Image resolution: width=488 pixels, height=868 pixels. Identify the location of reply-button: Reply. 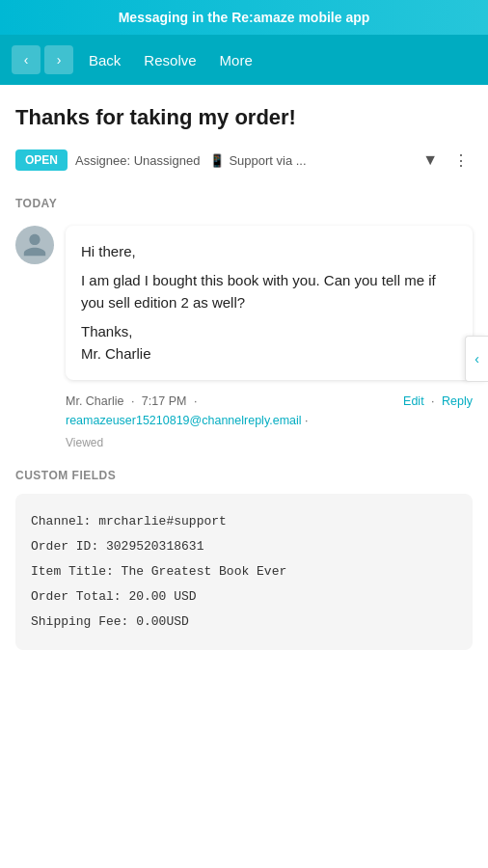
(457, 401).